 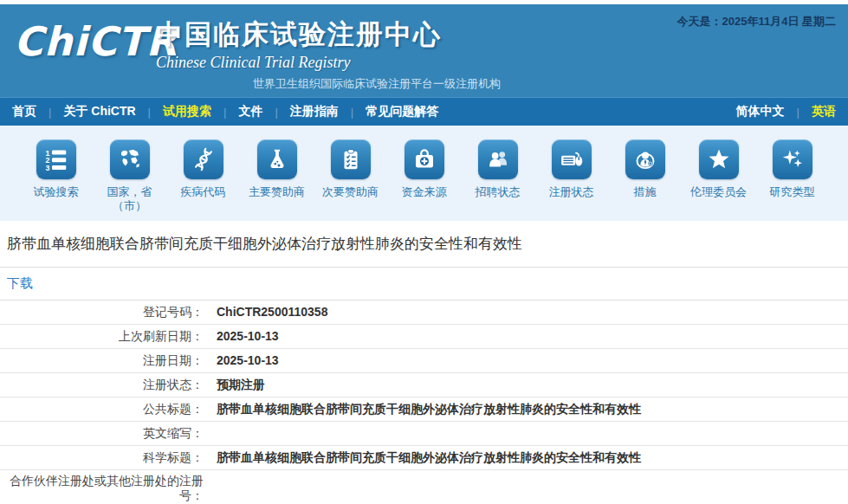 What do you see at coordinates (793, 192) in the screenshot?
I see `quick-item-label: 研究类型` at bounding box center [793, 192].